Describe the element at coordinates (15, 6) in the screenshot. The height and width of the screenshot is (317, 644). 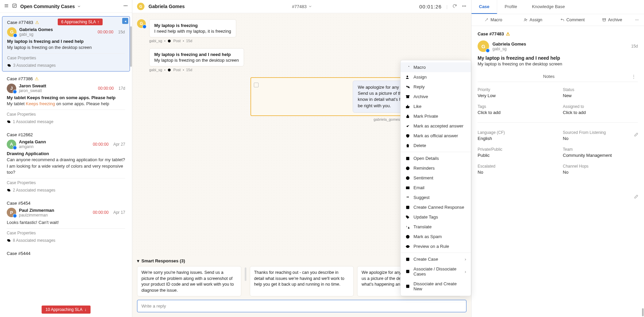
I see `checkbox-icon` at that location.